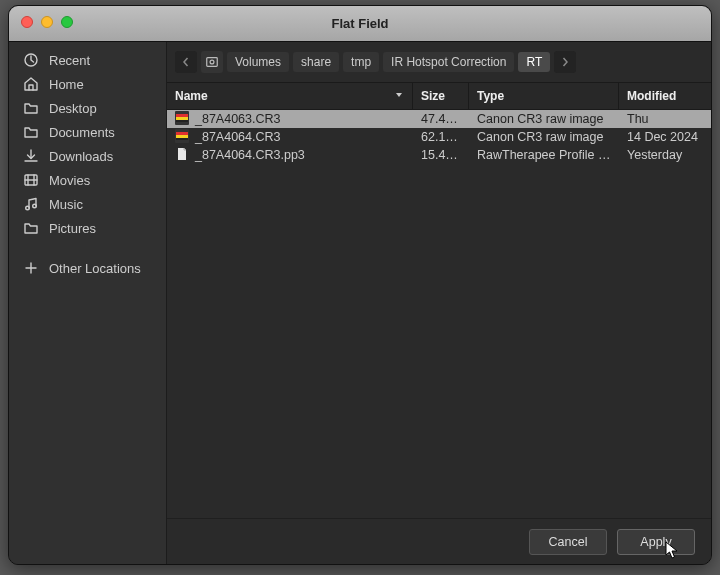 Image resolution: width=720 pixels, height=575 pixels. Describe the element at coordinates (290, 96) in the screenshot. I see `column-header-name: Name` at that location.